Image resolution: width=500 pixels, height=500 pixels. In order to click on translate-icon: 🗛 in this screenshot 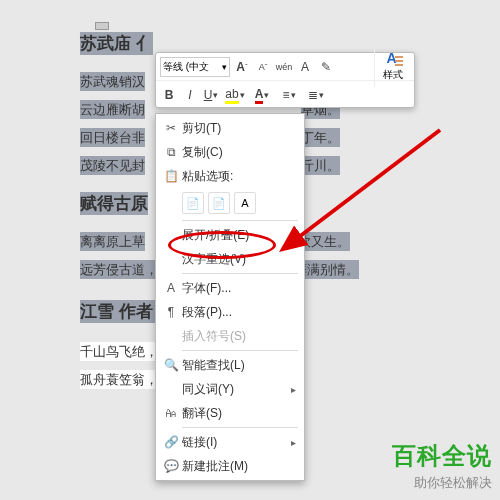, I will do `click(171, 413)`.